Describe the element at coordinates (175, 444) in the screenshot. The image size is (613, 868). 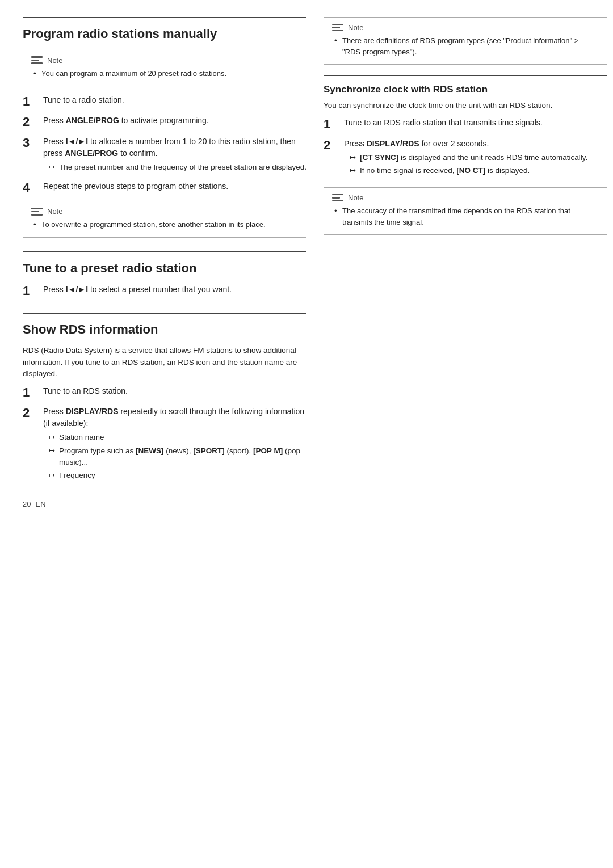
I see `step-content-3-2: Press DISPLAY/RDS repeatedly to scroll t…` at that location.